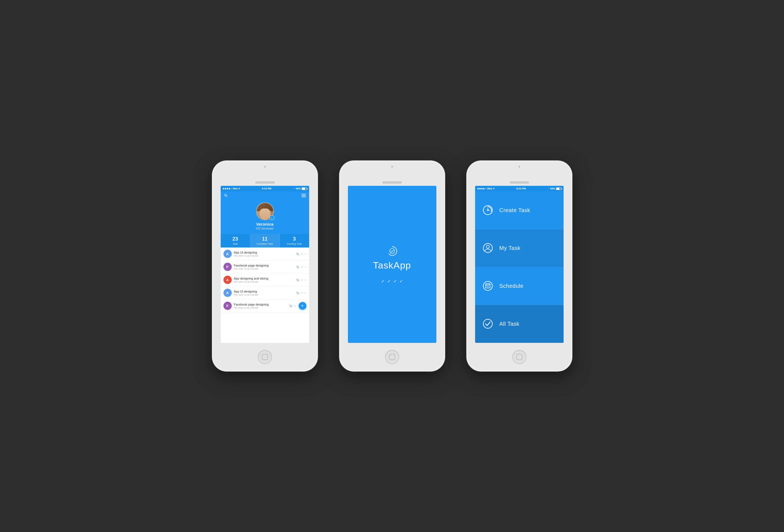 This screenshot has height=532, width=784. Describe the element at coordinates (227, 280) in the screenshot. I see `task-avatar-3: A` at that location.